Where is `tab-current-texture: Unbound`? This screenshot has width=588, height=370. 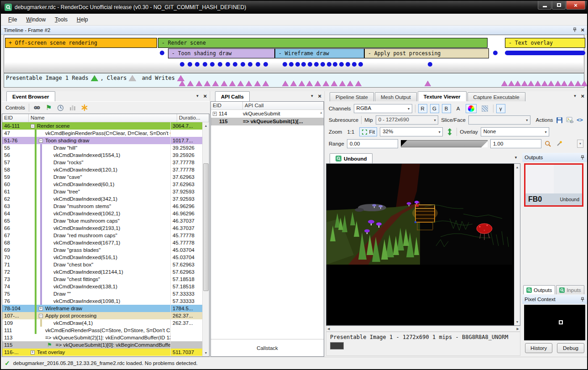
tab-current-texture: Unbound is located at coordinates (351, 158).